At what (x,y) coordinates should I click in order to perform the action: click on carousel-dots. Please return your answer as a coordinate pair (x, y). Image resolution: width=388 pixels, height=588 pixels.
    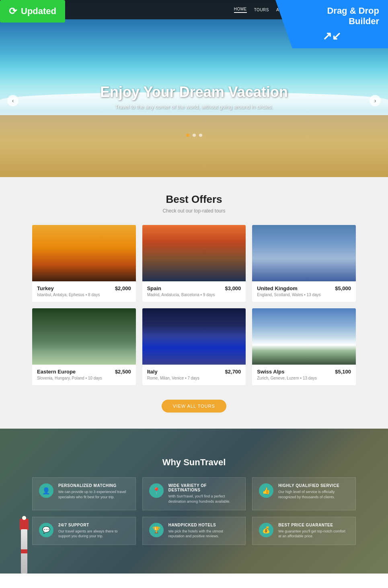
    Looking at the image, I should click on (194, 135).